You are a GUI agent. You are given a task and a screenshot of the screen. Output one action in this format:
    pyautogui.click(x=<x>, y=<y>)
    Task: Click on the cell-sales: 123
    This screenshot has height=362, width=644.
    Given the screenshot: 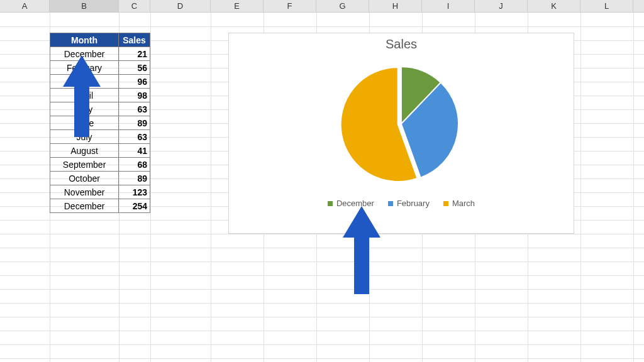 What is the action you would take?
    pyautogui.click(x=135, y=192)
    